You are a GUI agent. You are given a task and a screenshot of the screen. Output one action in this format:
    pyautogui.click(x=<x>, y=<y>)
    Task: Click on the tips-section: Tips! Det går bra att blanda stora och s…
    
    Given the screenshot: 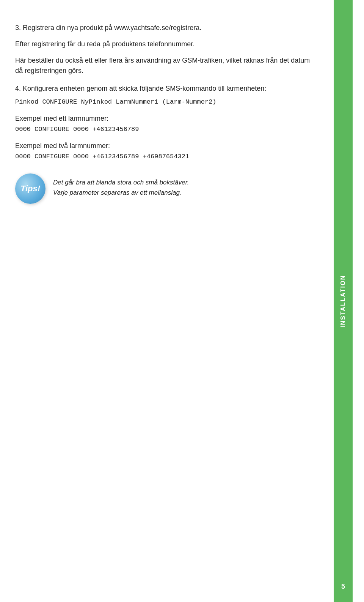 What is the action you would take?
    pyautogui.click(x=165, y=189)
    